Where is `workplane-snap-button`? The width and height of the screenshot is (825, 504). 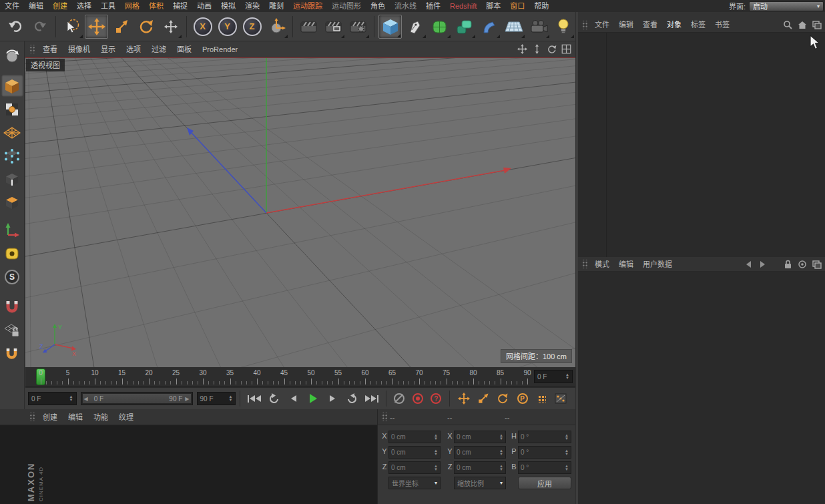 workplane-snap-button is located at coordinates (12, 354).